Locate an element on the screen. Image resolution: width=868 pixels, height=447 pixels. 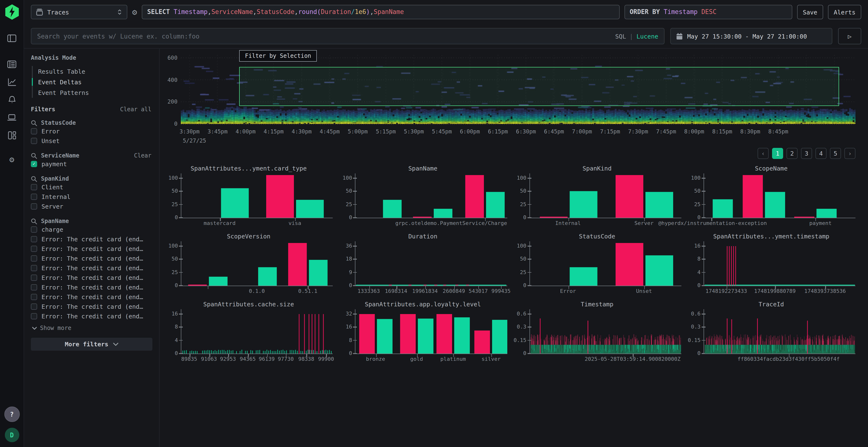
language-sql-option: SQL is located at coordinates (621, 36).